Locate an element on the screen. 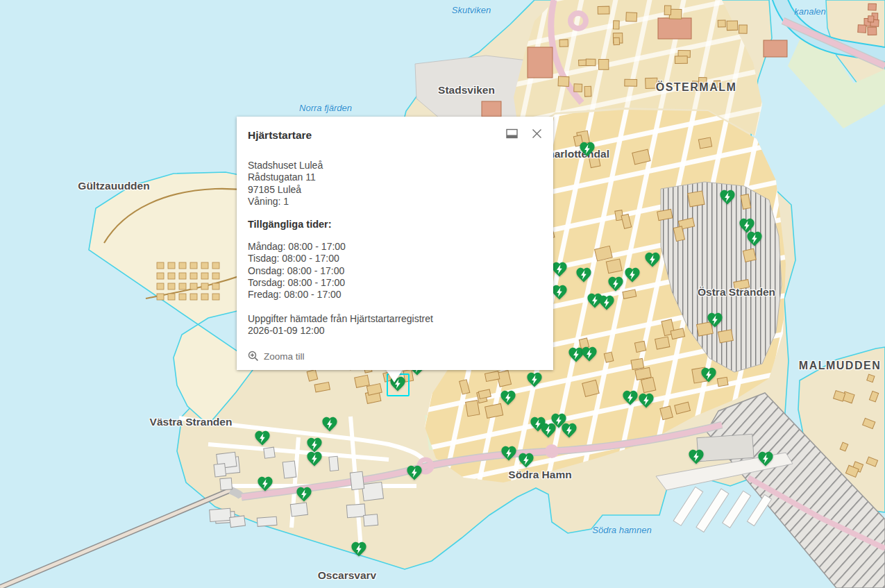 This screenshot has width=885, height=588. popup-text-line: Tisdag: 08:00 - 17:00 is located at coordinates (394, 258).